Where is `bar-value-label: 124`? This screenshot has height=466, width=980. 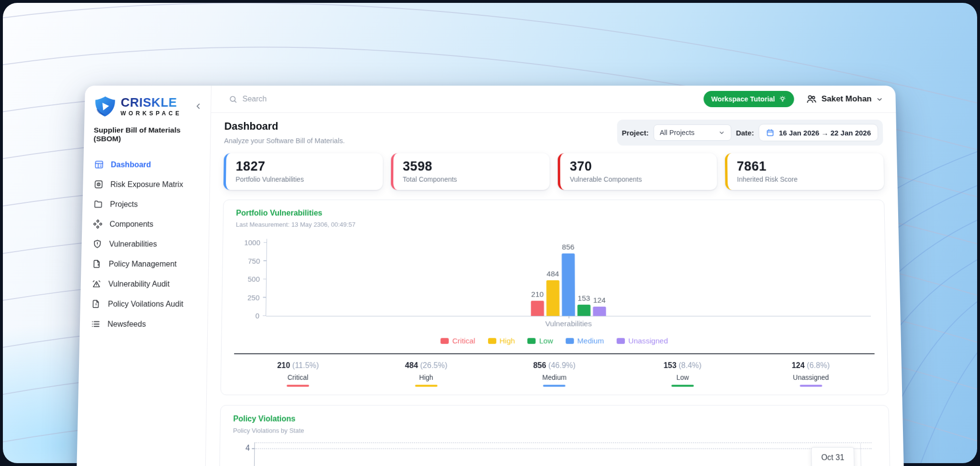 bar-value-label: 124 is located at coordinates (600, 300).